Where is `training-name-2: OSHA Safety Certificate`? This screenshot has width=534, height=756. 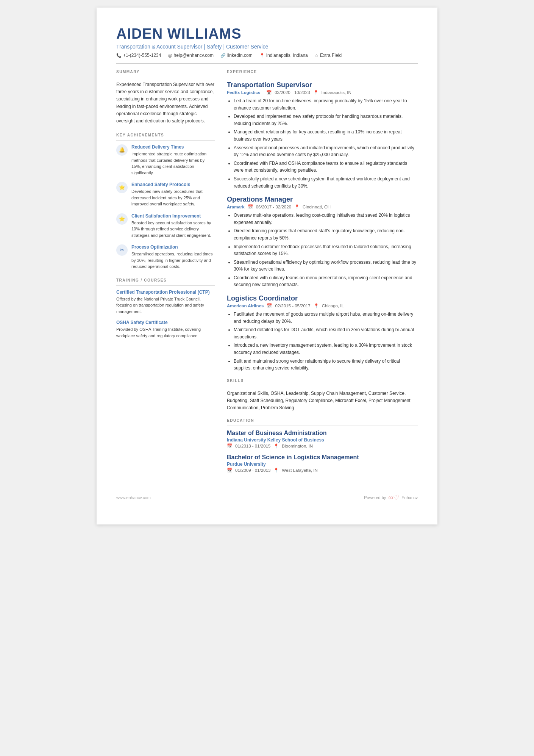 training-name-2: OSHA Safety Certificate is located at coordinates (166, 322).